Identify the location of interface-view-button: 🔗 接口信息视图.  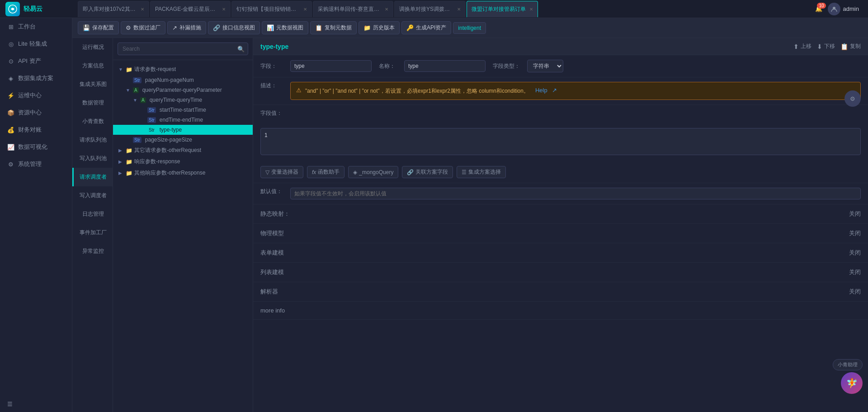
(234, 28).